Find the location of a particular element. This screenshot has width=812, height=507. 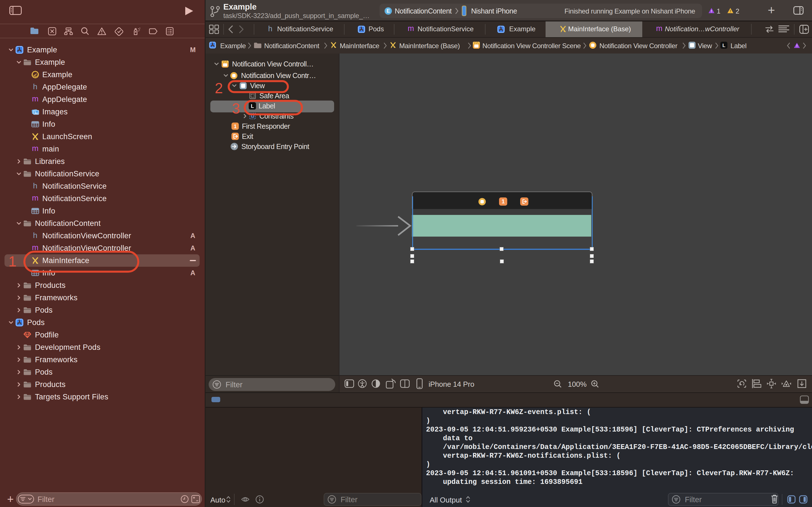

svg-text: L is located at coordinates (724, 46).